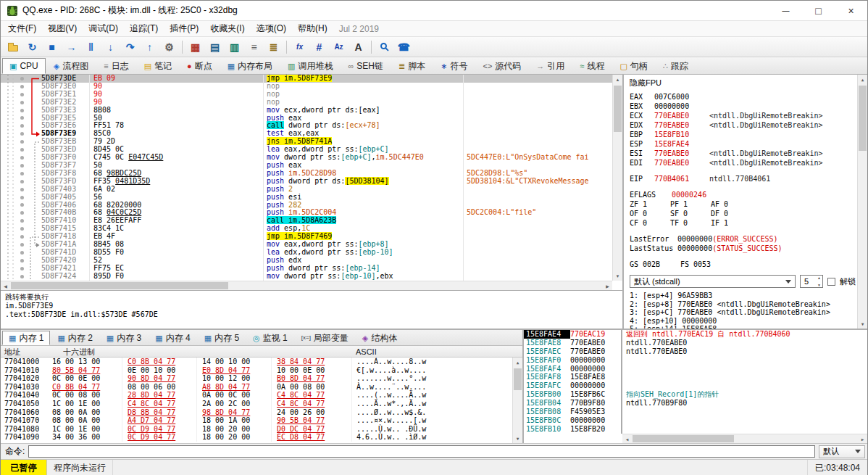 The width and height of the screenshot is (868, 475). What do you see at coordinates (696, 360) in the screenshot?
I see `stack-row: 15E8FAF000000000` at bounding box center [696, 360].